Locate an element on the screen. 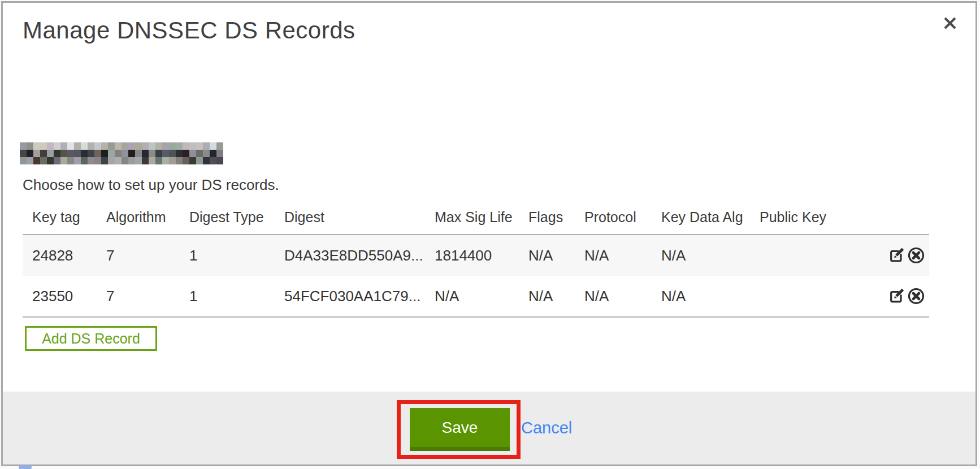 The width and height of the screenshot is (980, 469). instruction-text: Choose how to set up your DS records. is located at coordinates (151, 185).